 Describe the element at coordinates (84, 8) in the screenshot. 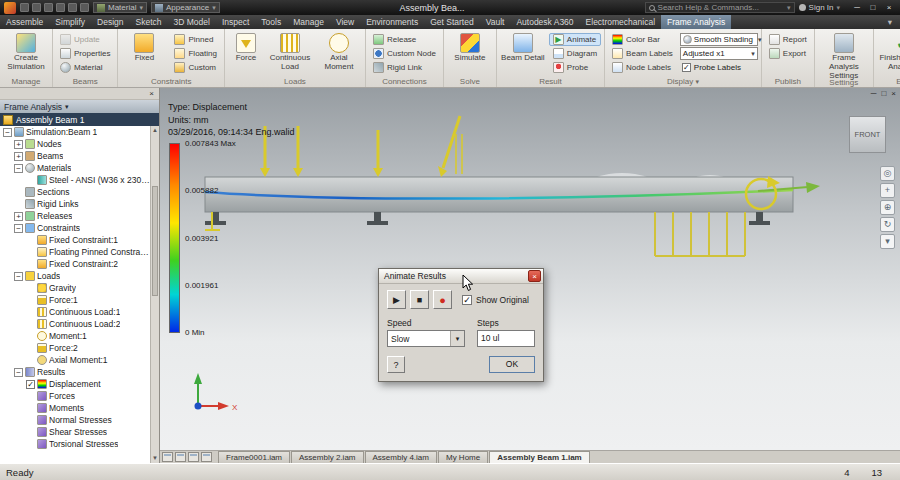

I see `print-icon` at that location.